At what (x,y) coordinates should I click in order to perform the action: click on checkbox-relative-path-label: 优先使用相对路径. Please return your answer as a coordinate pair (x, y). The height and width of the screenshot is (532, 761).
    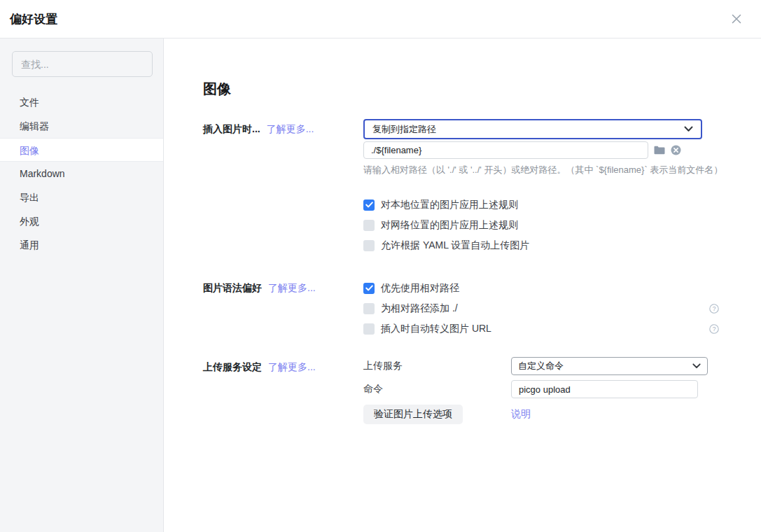
    Looking at the image, I should click on (420, 288).